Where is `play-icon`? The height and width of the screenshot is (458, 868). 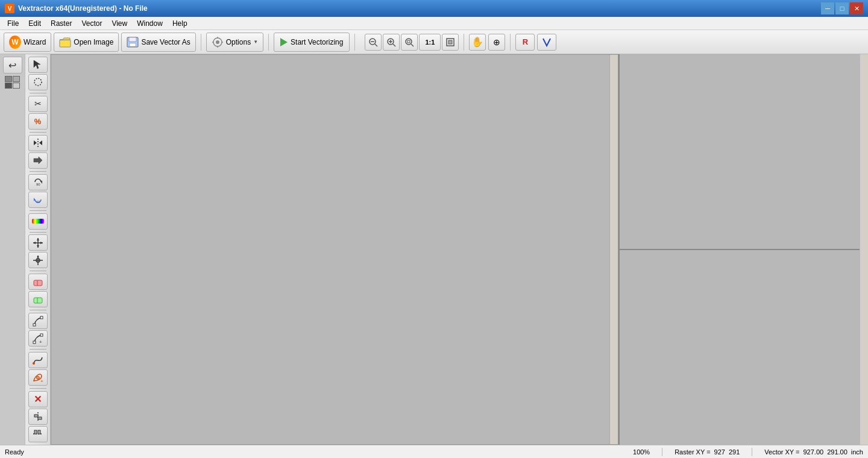
play-icon is located at coordinates (284, 42).